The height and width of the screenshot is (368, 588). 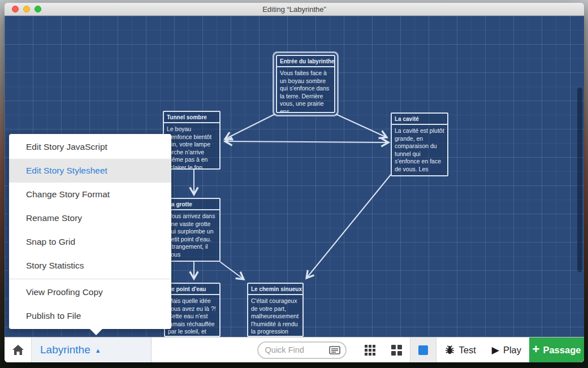 What do you see at coordinates (192, 140) in the screenshot?
I see `passage-tunnel-sombre: Tunnel sombre Le boyau s'enfonce bientôt…` at bounding box center [192, 140].